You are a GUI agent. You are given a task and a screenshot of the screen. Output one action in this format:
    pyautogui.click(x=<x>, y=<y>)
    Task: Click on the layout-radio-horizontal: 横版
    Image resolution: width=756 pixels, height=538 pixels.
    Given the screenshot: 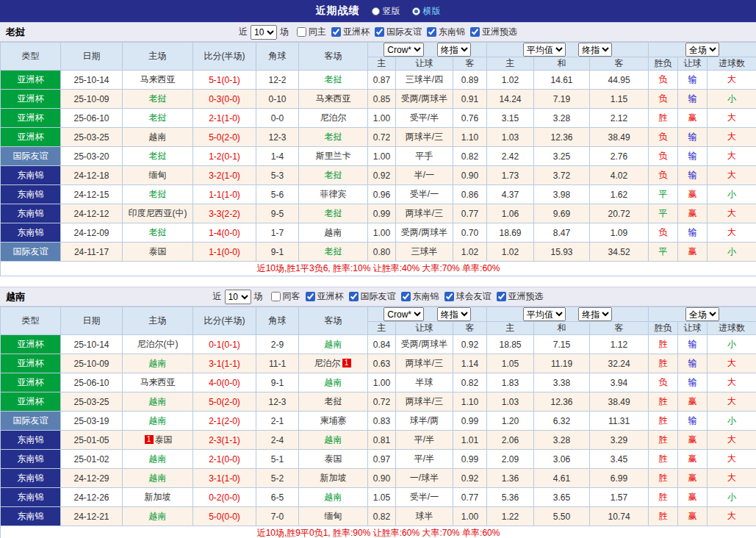 What is the action you would take?
    pyautogui.click(x=426, y=12)
    